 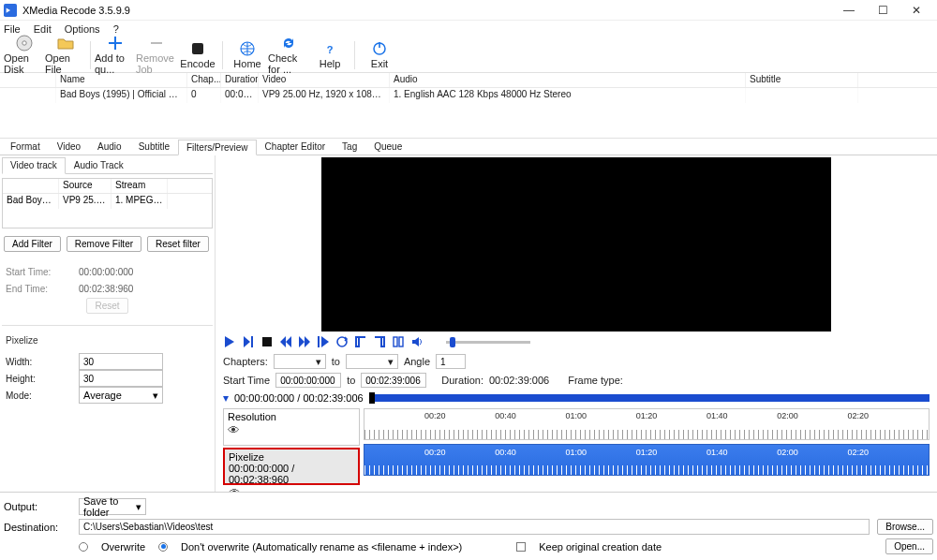 What do you see at coordinates (323, 342) in the screenshot?
I see `step-icon` at bounding box center [323, 342].